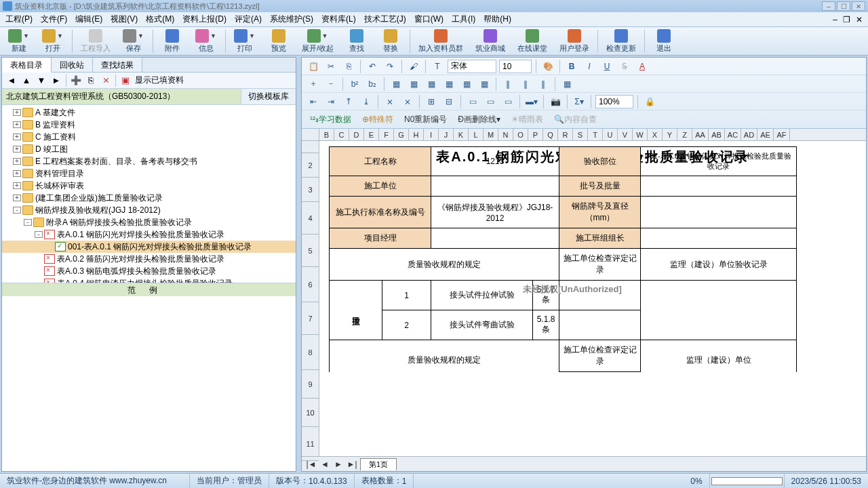 The height and width of the screenshot is (488, 868). I want to click on strikethrough-button: Ð 画删除线 ▾, so click(479, 119).